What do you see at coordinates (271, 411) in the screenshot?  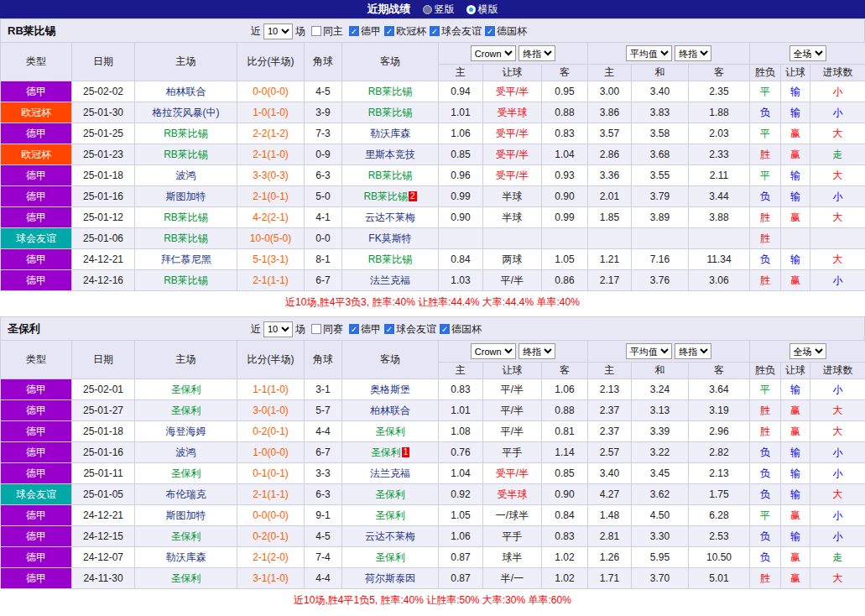 I see `match-score: 3-0(1-0)` at bounding box center [271, 411].